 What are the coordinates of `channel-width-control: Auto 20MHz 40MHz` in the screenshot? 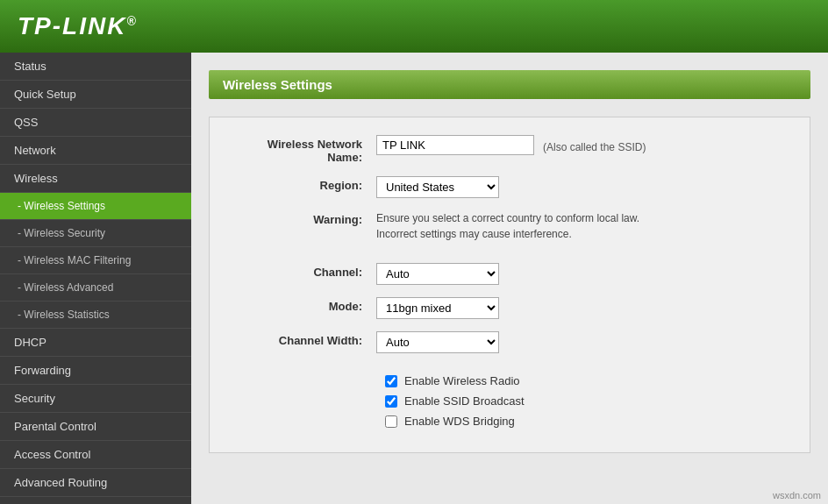 It's located at (580, 342).